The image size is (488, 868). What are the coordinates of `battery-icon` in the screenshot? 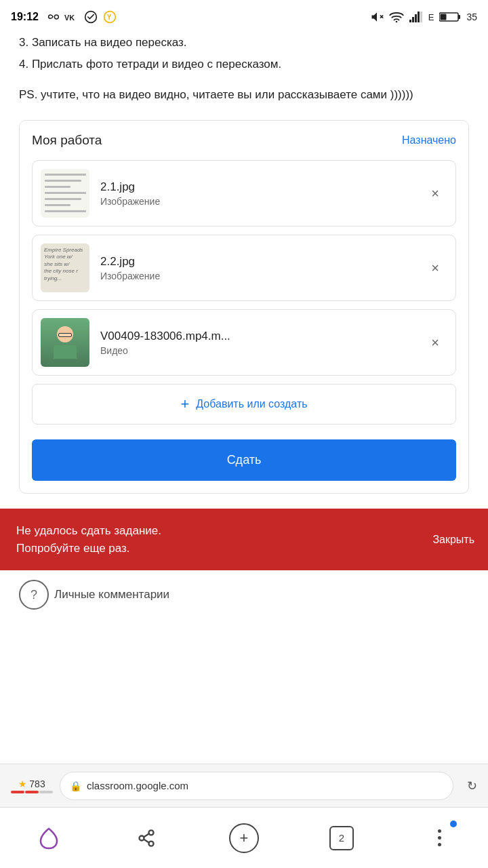 It's located at (450, 17).